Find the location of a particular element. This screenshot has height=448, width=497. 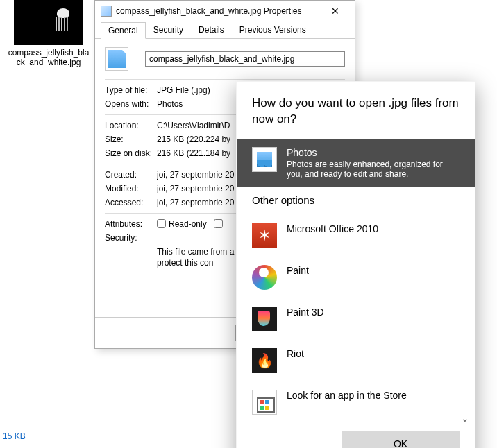

label-security: Security: is located at coordinates (130, 238).